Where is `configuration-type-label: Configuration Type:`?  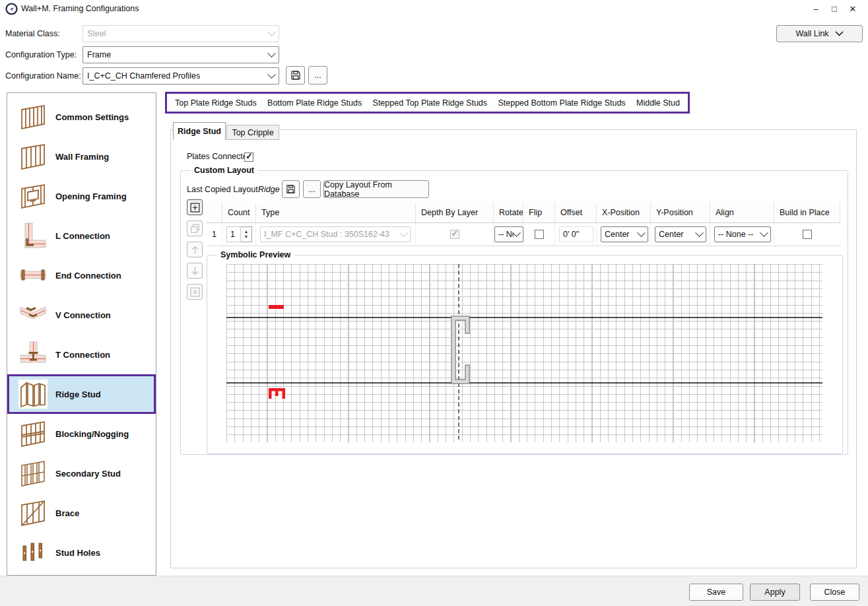 configuration-type-label: Configuration Type: is located at coordinates (41, 55).